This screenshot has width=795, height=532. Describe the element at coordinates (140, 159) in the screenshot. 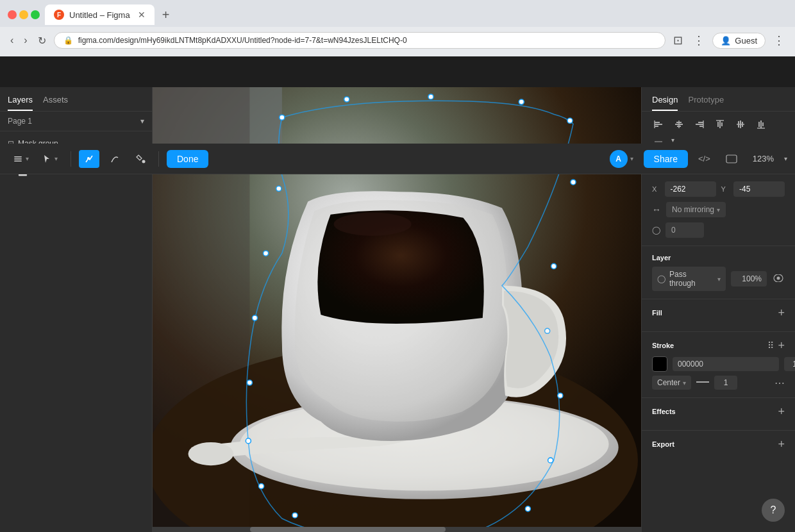

I see `paint-bucket-button` at that location.